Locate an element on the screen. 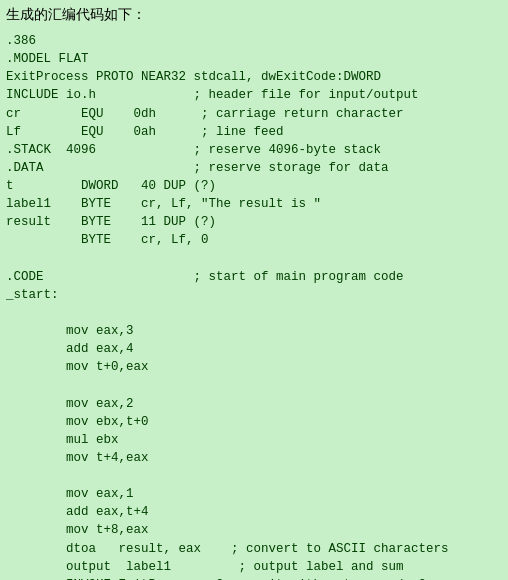 The image size is (508, 580). code-line: mov eax,1 is located at coordinates (254, 494).